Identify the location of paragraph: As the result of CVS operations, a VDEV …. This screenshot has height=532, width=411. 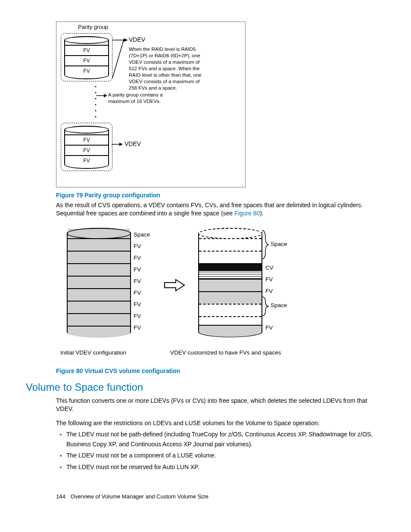
(221, 209).